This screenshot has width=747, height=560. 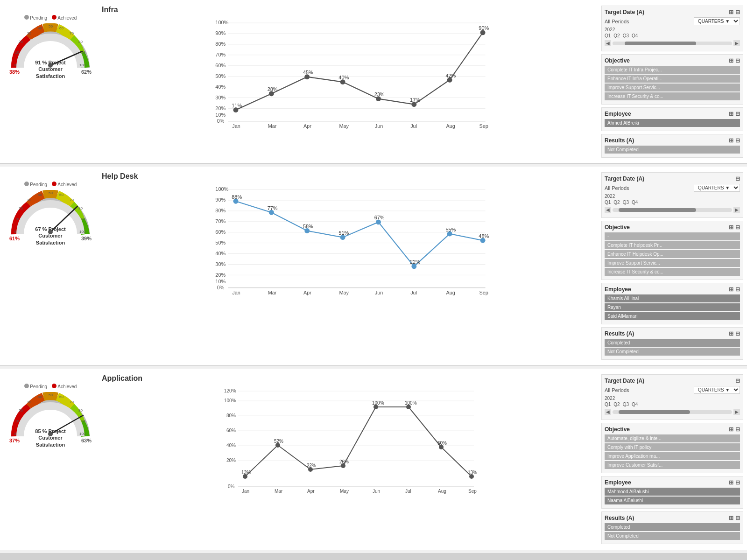 I want to click on obj-filter-1: ⊞, so click(x=731, y=61).